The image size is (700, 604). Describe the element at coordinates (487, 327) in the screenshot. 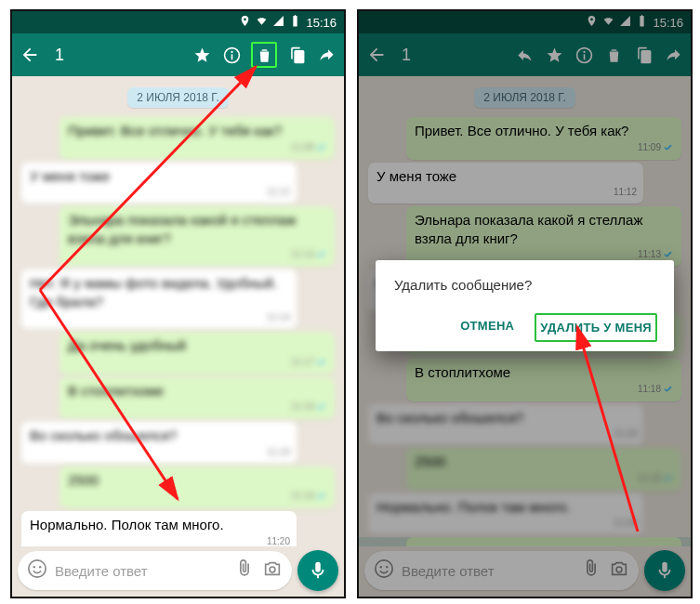

I see `dialog-cancel-button: ОТМЕНА` at that location.